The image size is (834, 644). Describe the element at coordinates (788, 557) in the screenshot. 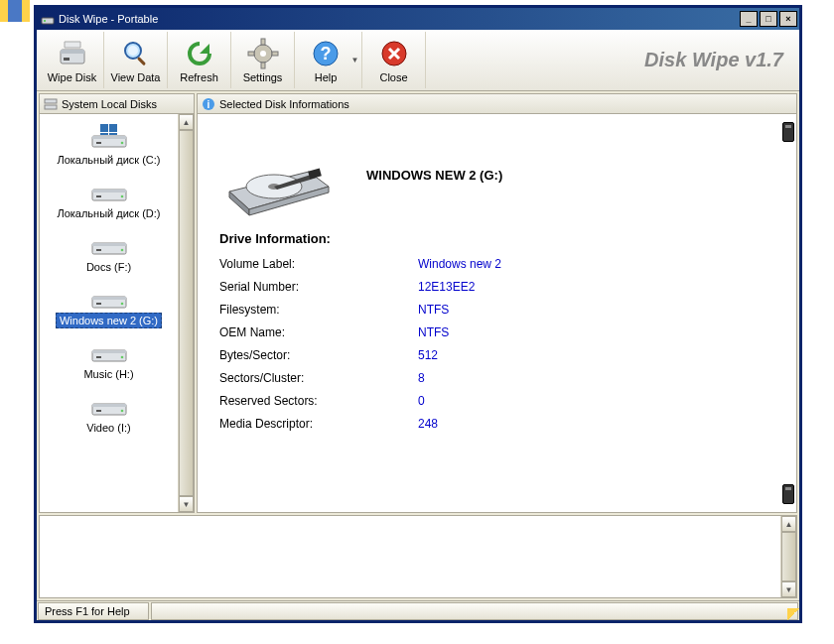

I see `log-scrollbar: ▲ ▼` at that location.